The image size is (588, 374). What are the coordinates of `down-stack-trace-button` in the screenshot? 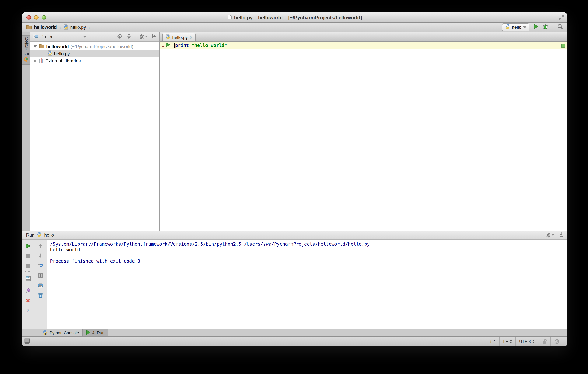 It's located at (40, 256).